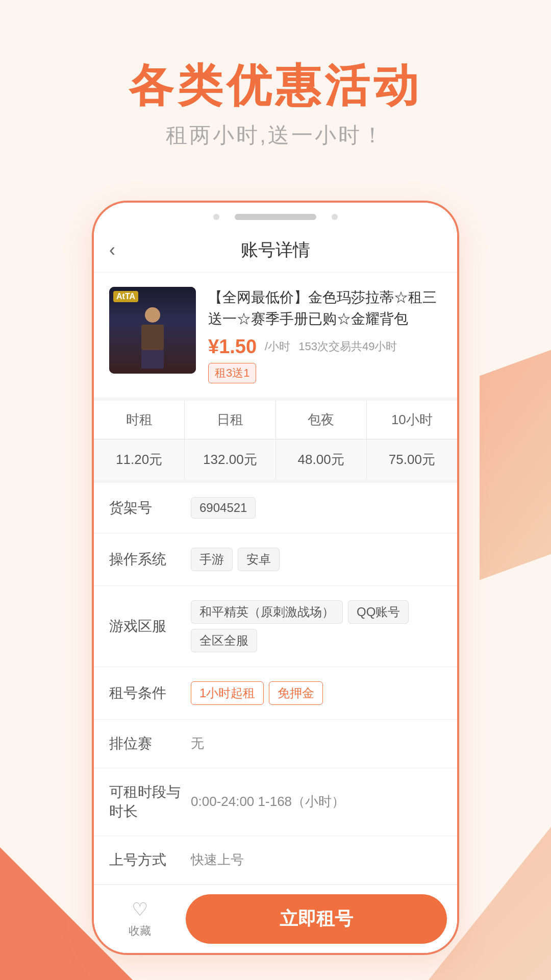  What do you see at coordinates (321, 459) in the screenshot?
I see `pricing-value-baoye: 48.00元` at bounding box center [321, 459].